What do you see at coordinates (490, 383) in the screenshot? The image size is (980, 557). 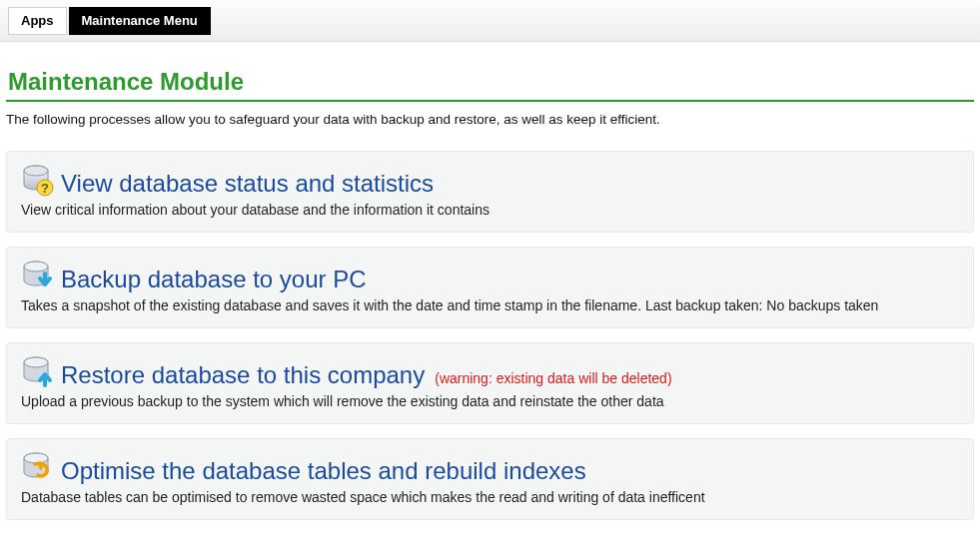 I see `panel-restore: Restore database to this company (warnin…` at bounding box center [490, 383].